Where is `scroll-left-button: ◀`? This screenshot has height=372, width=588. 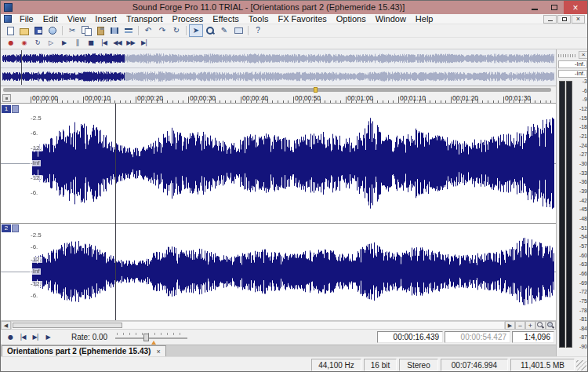 scroll-left-button: ◀ is located at coordinates (6, 325).